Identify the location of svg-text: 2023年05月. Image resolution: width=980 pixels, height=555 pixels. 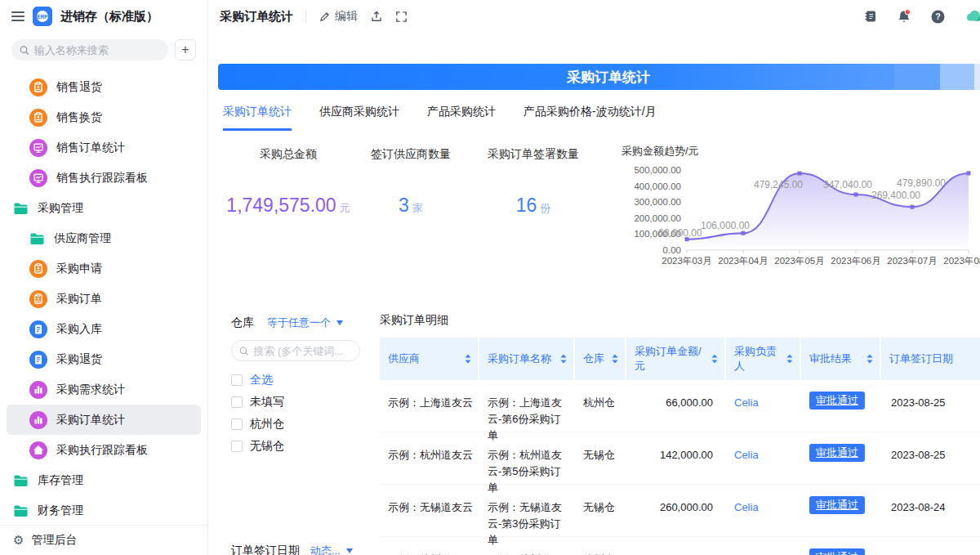
(799, 261).